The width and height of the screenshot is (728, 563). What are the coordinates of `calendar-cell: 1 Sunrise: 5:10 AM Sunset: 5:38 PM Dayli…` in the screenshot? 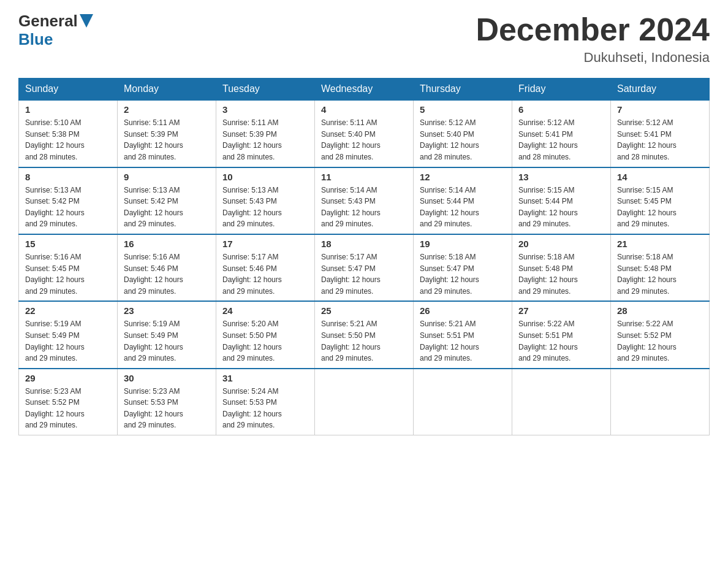 It's located at (69, 134).